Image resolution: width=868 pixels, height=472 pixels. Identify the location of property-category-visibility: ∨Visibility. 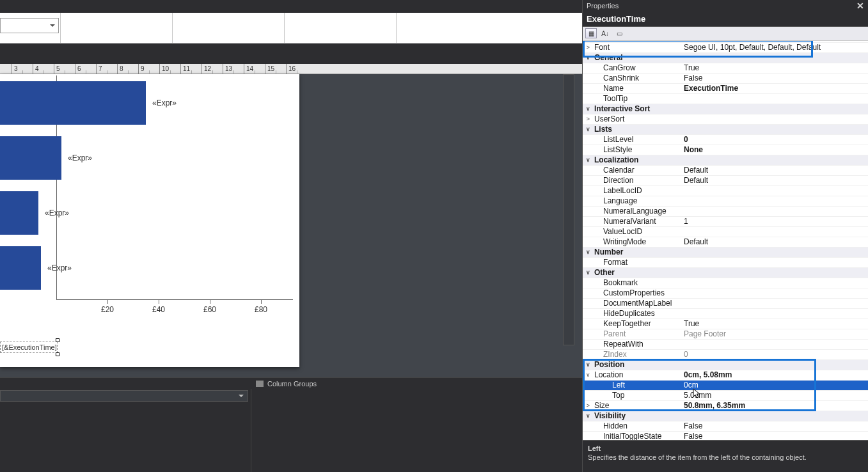
(725, 416).